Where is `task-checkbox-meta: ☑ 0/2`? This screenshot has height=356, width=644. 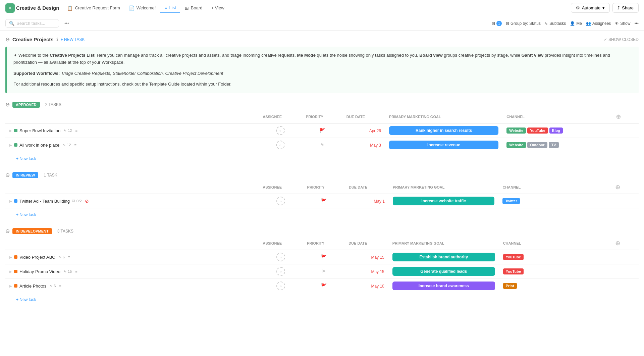
task-checkbox-meta: ☑ 0/2 is located at coordinates (76, 201).